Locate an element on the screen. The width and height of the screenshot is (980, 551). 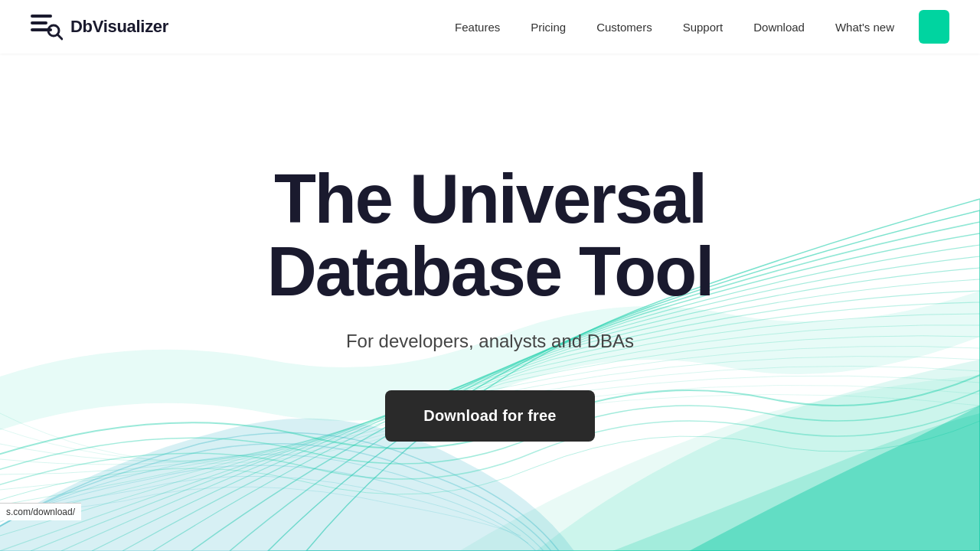
hero-subtitle: For developers, analysts and DBAs is located at coordinates (490, 341).